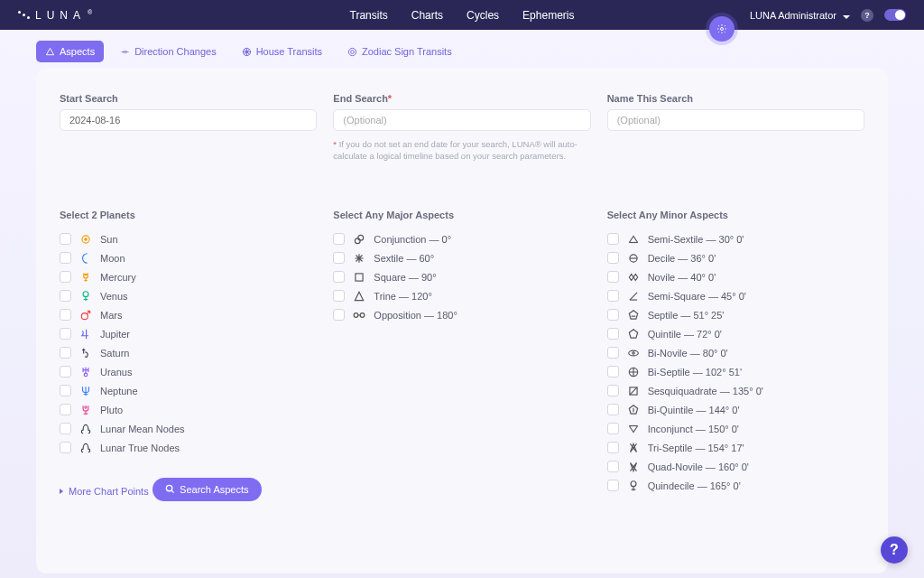 The width and height of the screenshot is (924, 578). Describe the element at coordinates (462, 120) in the screenshot. I see `end-search-input` at that location.